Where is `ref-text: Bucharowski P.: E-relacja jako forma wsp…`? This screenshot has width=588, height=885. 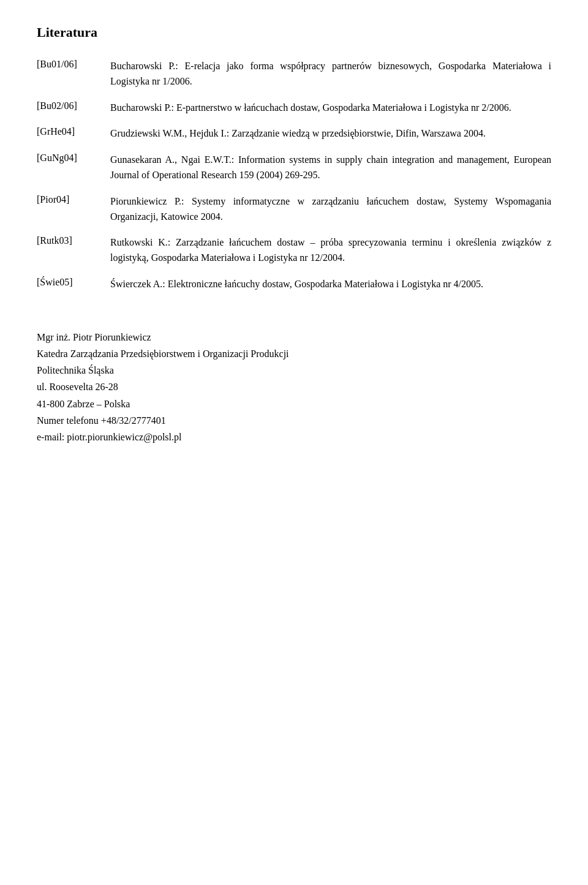 ref-text: Bucharowski P.: E-relacja jako forma wsp… is located at coordinates (331, 74).